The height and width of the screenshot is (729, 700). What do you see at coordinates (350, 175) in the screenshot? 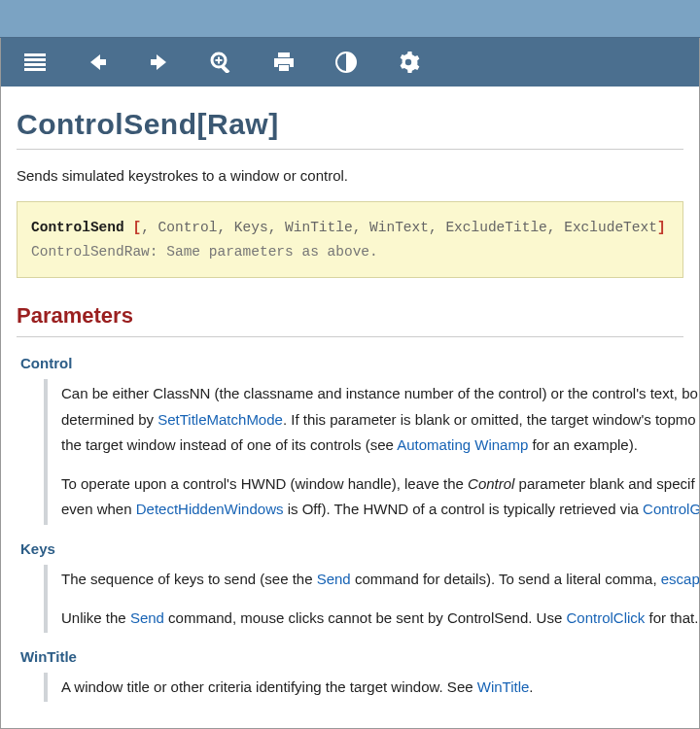
I see `lead-text: Sends simulated keystrokes to a window o…` at bounding box center [350, 175].